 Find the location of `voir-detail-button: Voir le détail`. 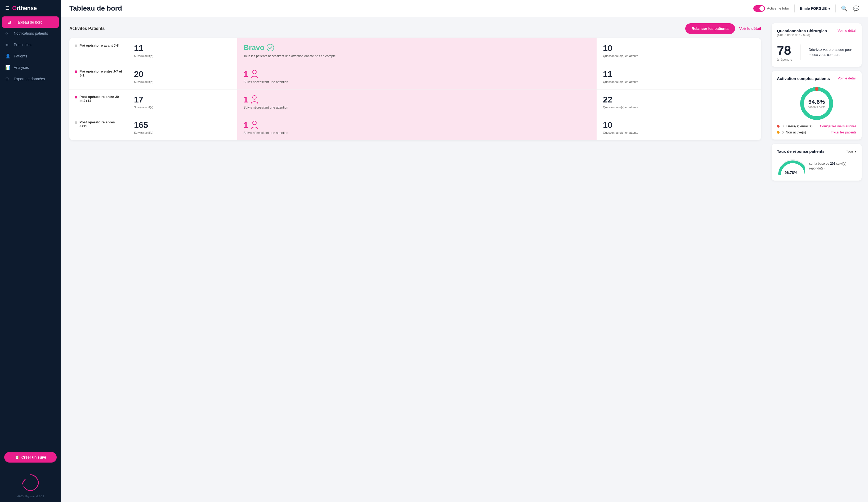

voir-detail-button: Voir le détail is located at coordinates (750, 29).